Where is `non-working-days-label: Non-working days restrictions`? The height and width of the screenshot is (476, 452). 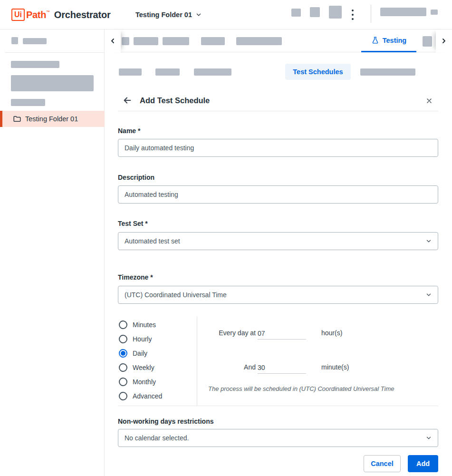 non-working-days-label: Non-working days restrictions is located at coordinates (165, 421).